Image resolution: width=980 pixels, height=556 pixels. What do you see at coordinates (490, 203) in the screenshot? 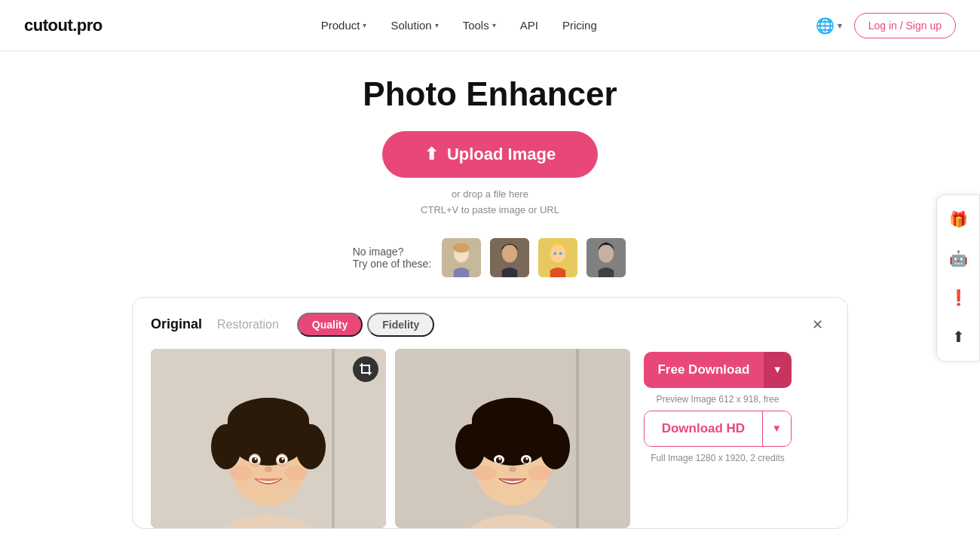
I see `drop-hint: or drop a file here CTRL+V to paste imag…` at bounding box center [490, 203].